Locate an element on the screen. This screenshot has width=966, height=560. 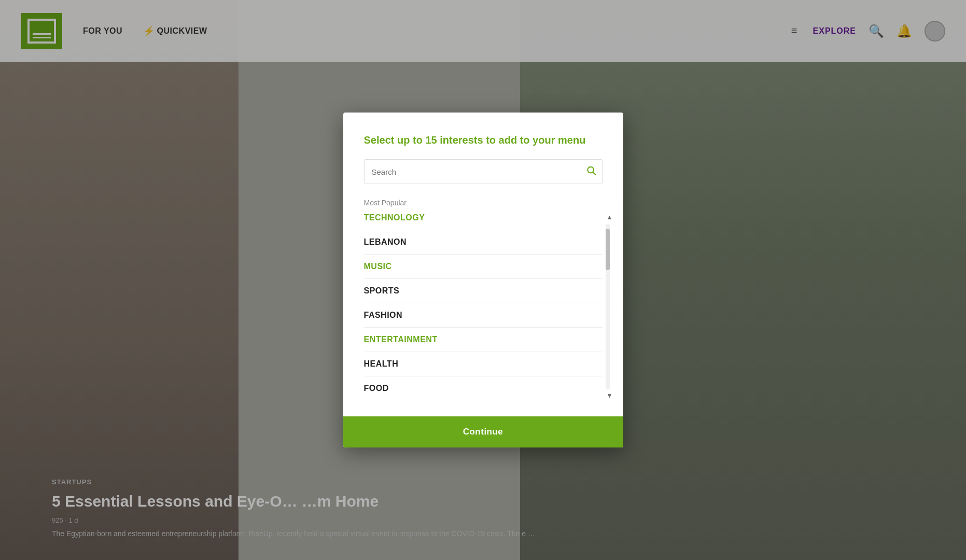
section-label: Most Popular is located at coordinates (483, 203).